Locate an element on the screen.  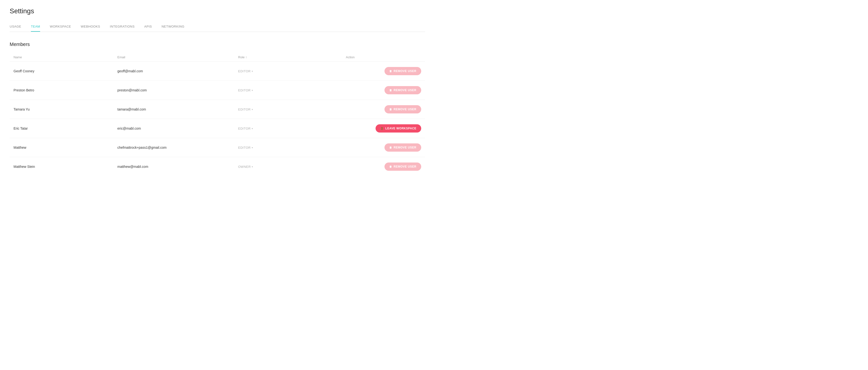
role-selector-4: EDITOR ▾ is located at coordinates (245, 129).